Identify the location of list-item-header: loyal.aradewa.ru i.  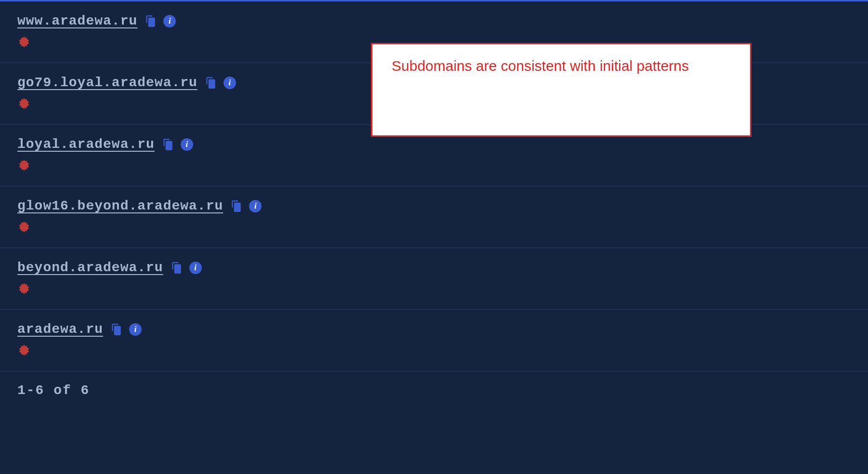
(434, 145).